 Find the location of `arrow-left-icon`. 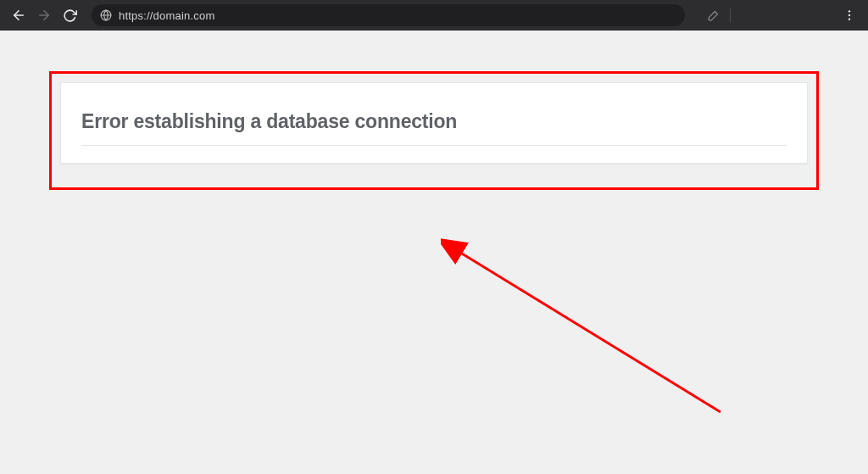

arrow-left-icon is located at coordinates (19, 15).